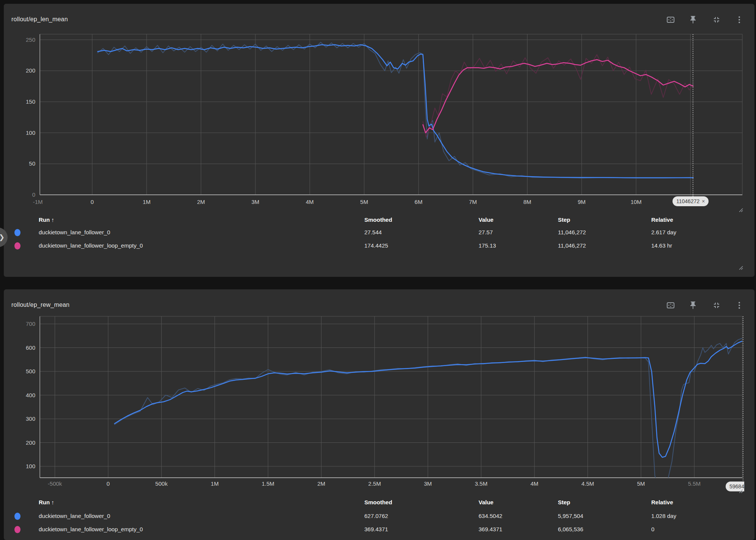  What do you see at coordinates (695, 484) in the screenshot?
I see `svg-text: 5.5M` at bounding box center [695, 484].